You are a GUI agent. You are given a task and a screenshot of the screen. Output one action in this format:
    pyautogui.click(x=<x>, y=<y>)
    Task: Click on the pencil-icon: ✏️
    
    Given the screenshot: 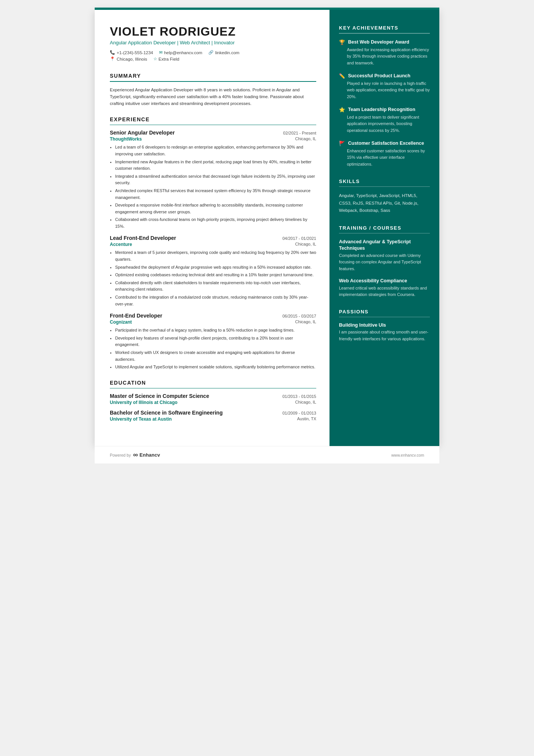 What is the action you would take?
    pyautogui.click(x=342, y=76)
    